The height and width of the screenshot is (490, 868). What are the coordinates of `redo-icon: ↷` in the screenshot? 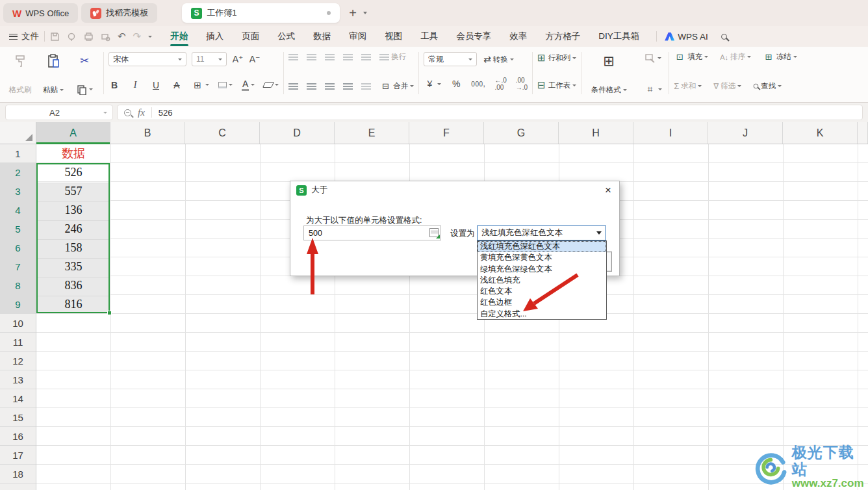 It's located at (138, 36).